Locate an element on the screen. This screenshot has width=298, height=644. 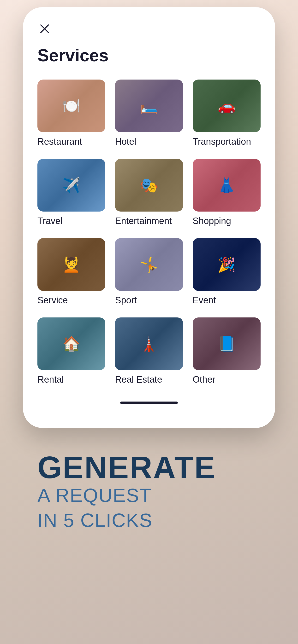
bottom-section: GENERATE A REQUEST IN 5 CLICKS is located at coordinates (149, 492).